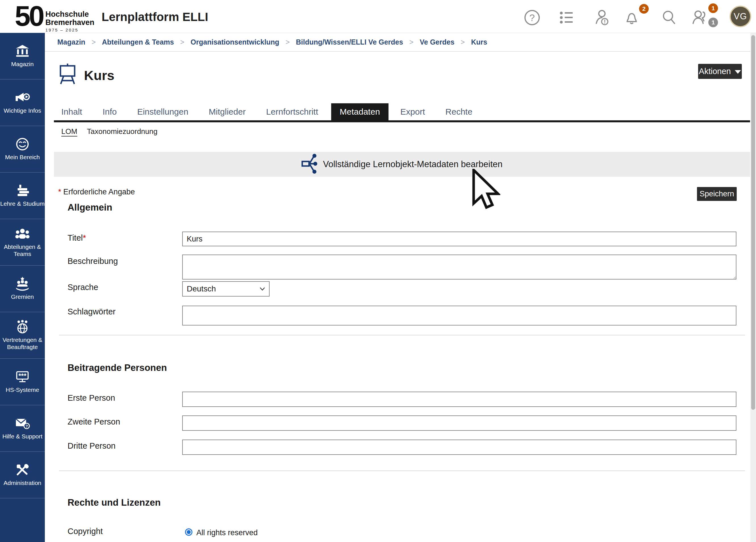 The height and width of the screenshot is (542, 756). I want to click on erste-person-input, so click(459, 399).